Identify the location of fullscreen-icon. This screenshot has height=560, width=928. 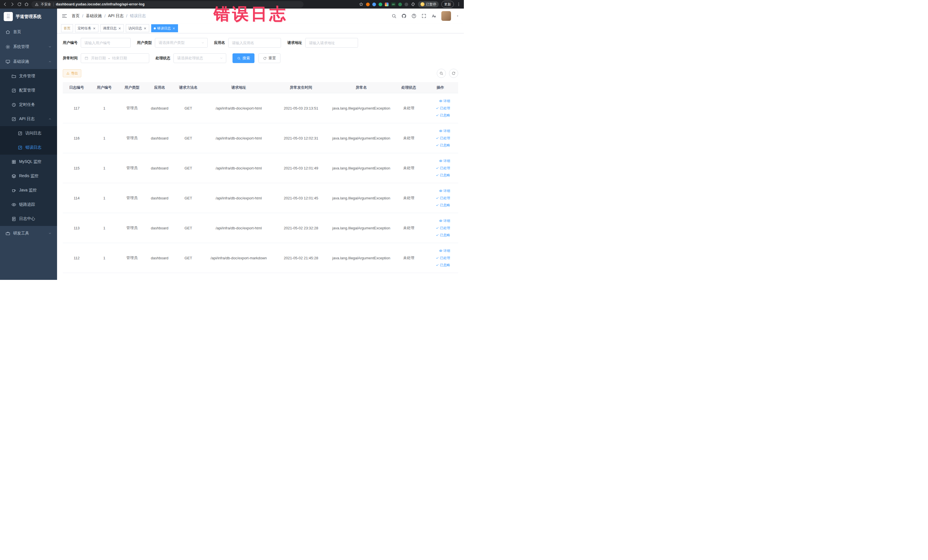
(424, 16).